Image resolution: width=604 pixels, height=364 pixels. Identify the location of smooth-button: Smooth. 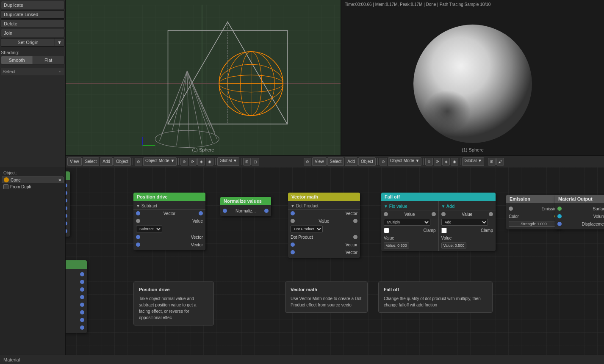
(17, 60).